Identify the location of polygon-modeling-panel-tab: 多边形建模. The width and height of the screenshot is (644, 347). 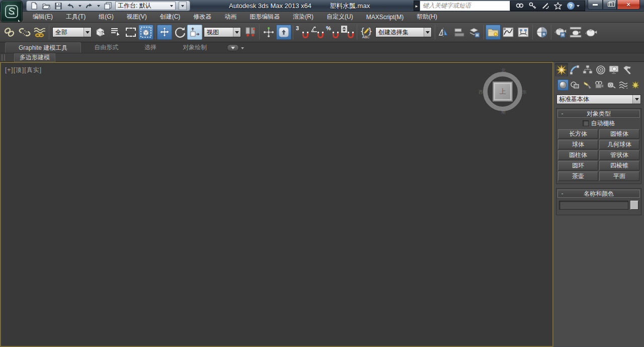
(35, 57).